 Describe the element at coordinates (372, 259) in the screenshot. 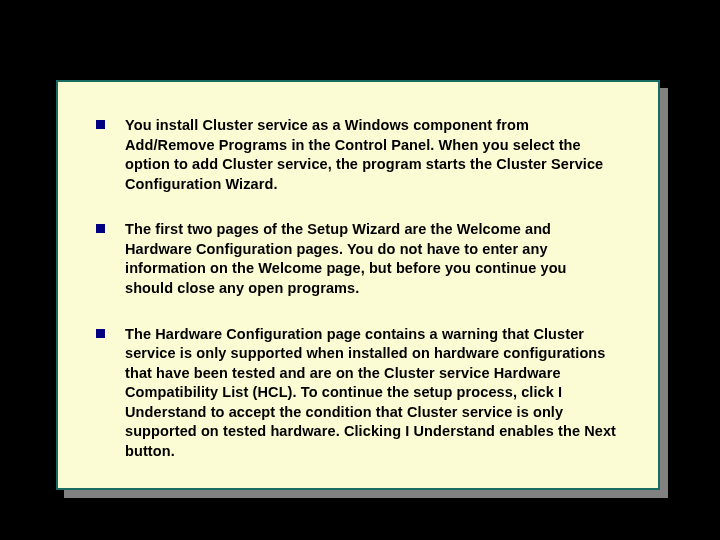

I see `list-item-text: The first two pages of the Setup Wizard …` at that location.